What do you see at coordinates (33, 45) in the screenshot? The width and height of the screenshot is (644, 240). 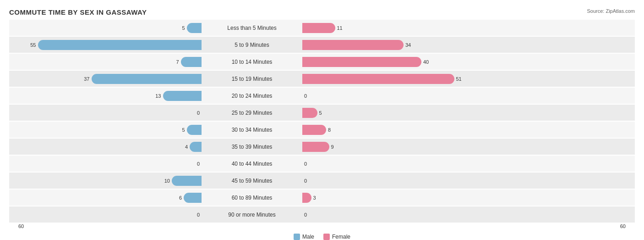 I see `male-value: 55` at bounding box center [33, 45].